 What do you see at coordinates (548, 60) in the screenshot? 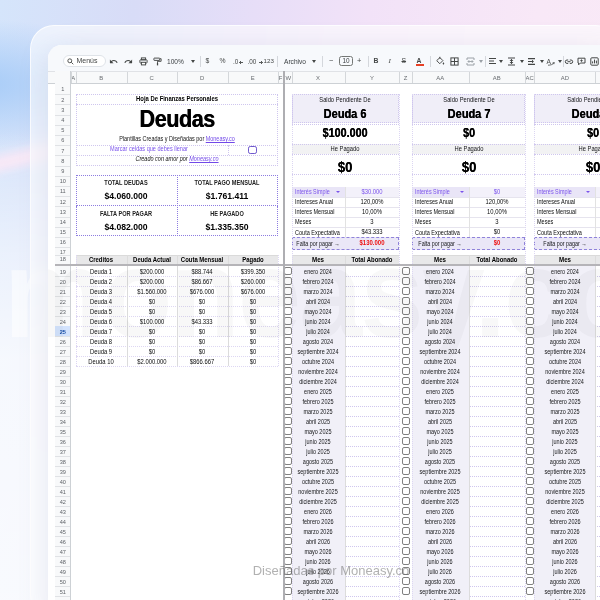
I see `svg-text: A` at bounding box center [548, 60].